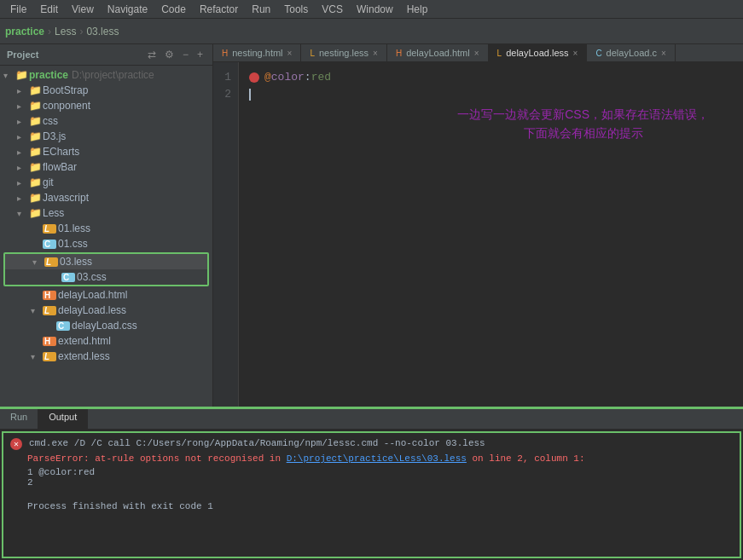 The width and height of the screenshot is (743, 560). Describe the element at coordinates (36, 182) in the screenshot. I see `folder-icon-git: 📁` at that location.